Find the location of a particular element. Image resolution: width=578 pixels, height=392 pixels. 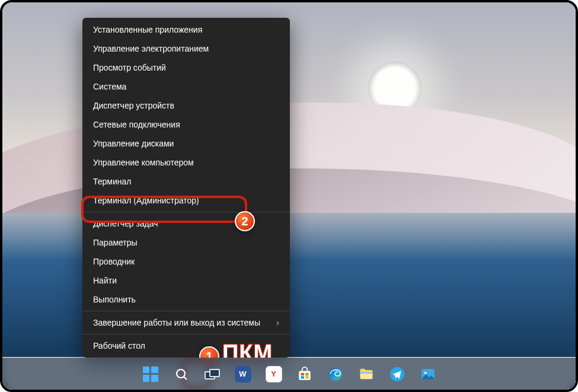

yandex-icon: Y is located at coordinates (274, 374).